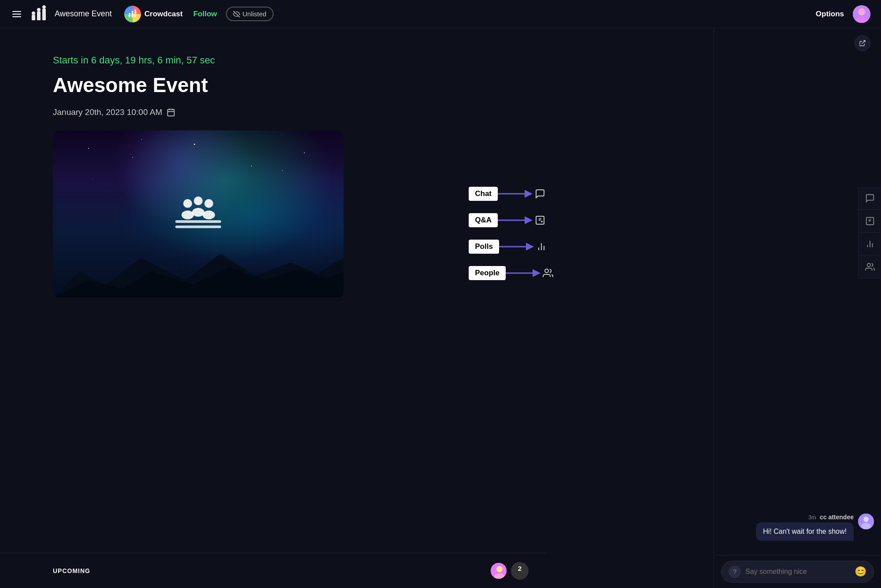 This screenshot has height=588, width=881. What do you see at coordinates (107, 112) in the screenshot?
I see `event-date-text: January 20th, 2023 10:00 AM` at bounding box center [107, 112].